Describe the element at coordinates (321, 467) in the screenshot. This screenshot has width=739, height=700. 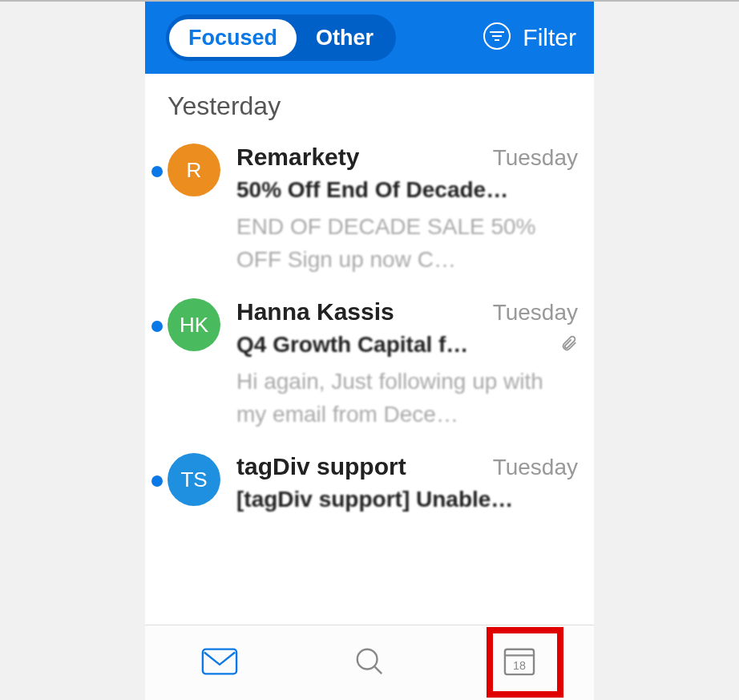
I see `email-sender: tagDiv support` at that location.